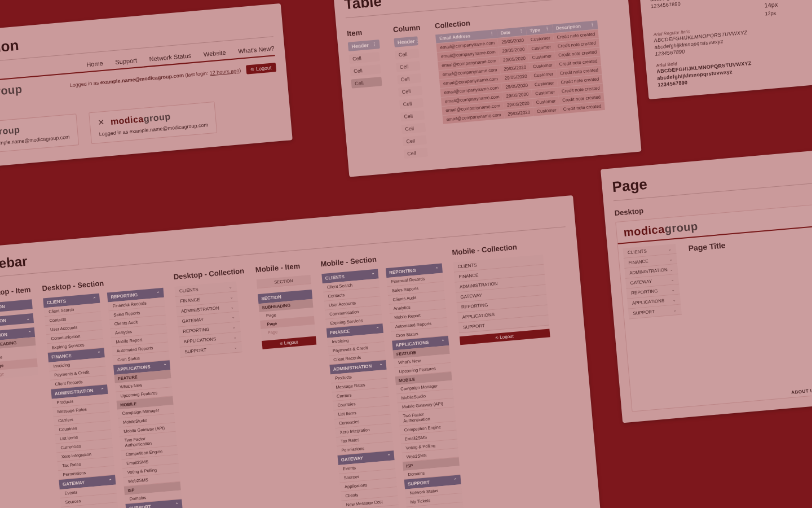  Describe the element at coordinates (368, 95) in the screenshot. I see `col-item: Item Header⋮ Cell Cell Cell` at that location.